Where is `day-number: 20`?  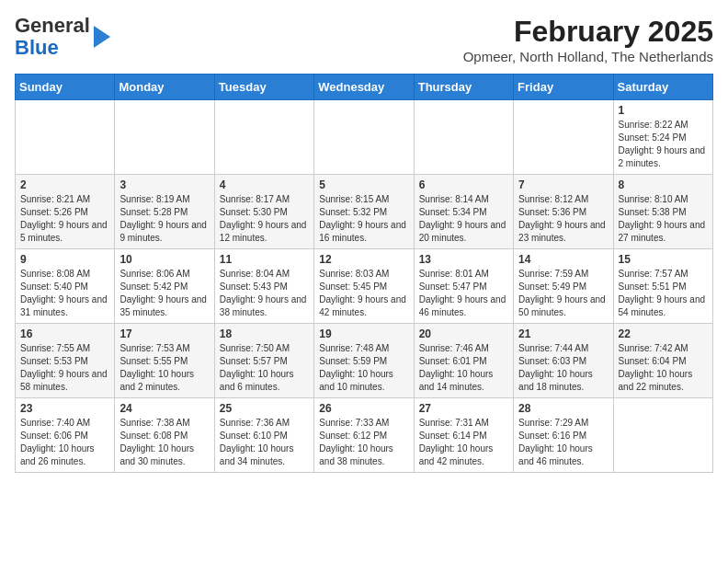 day-number: 20 is located at coordinates (463, 334).